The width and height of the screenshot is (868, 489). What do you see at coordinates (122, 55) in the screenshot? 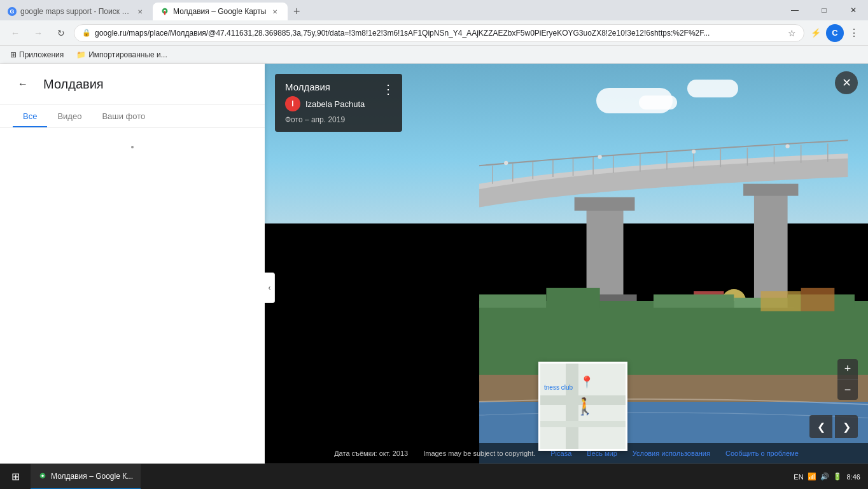
I see `bookmark-imported: 📁 Импортированные и...` at bounding box center [122, 55].